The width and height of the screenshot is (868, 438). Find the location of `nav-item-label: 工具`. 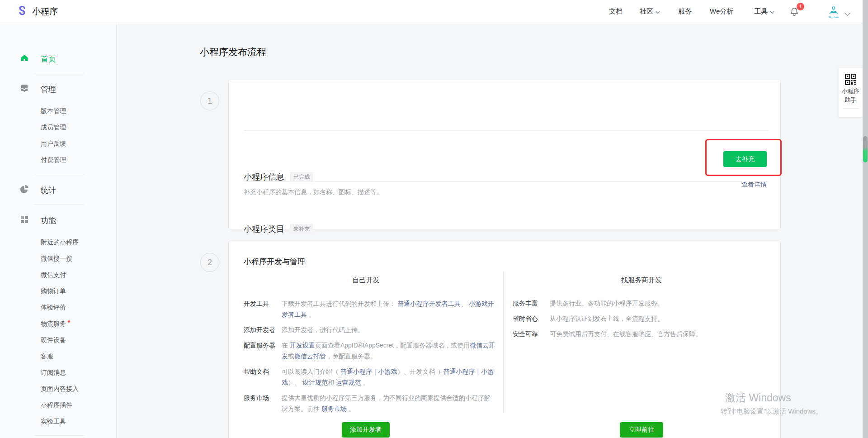

nav-item-label: 工具 is located at coordinates (761, 12).